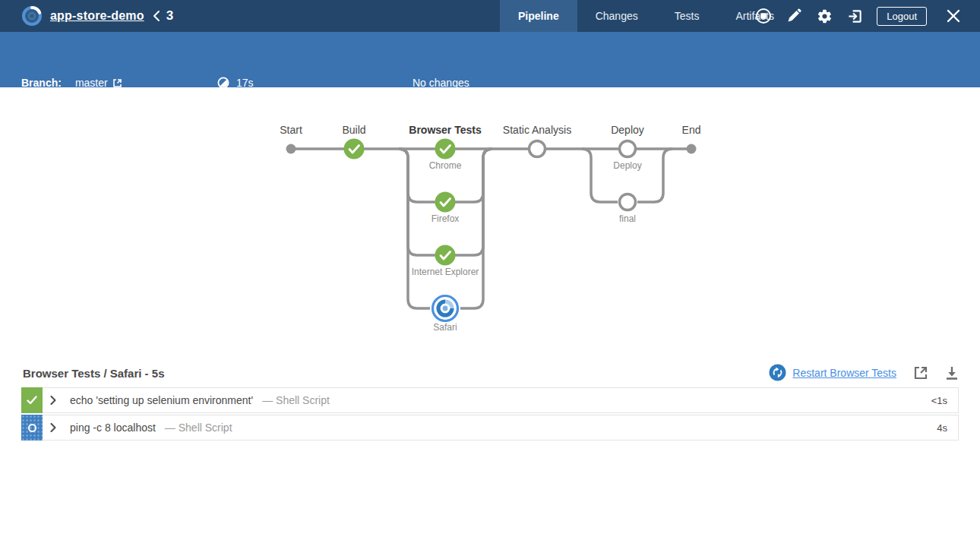  Describe the element at coordinates (537, 130) in the screenshot. I see `stage-label-static-analysis: Static Analysis` at that location.